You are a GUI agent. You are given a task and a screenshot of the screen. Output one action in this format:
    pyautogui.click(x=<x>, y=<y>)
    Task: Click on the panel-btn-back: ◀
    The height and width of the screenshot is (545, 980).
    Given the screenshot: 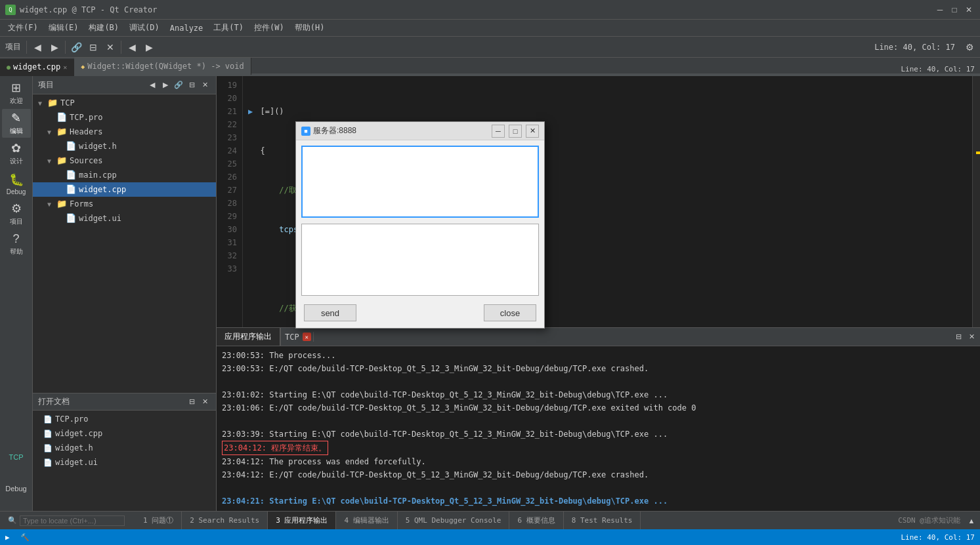 What is the action you would take?
    pyautogui.click(x=152, y=85)
    